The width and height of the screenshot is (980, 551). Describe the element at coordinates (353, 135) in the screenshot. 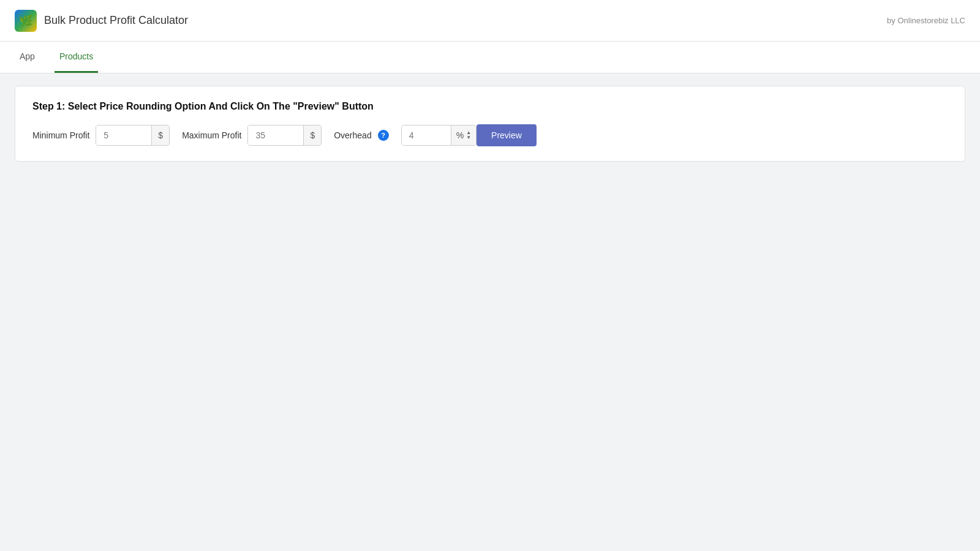

I see `overhead-label: Overhead` at that location.